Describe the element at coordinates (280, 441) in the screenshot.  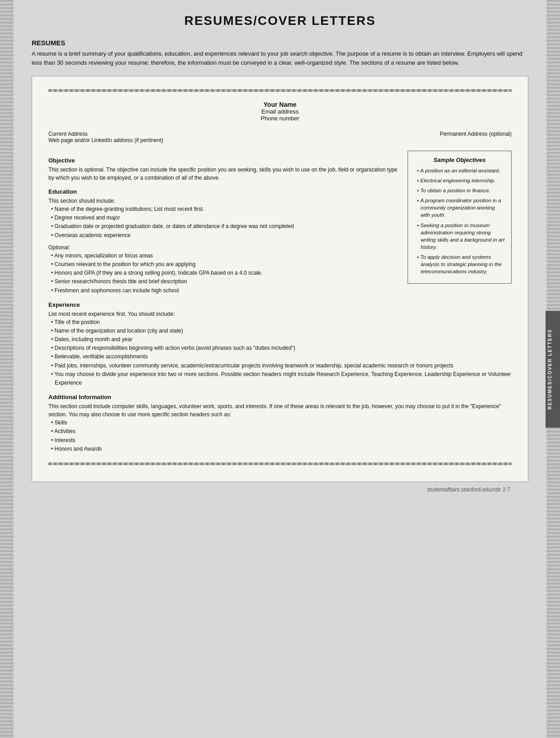
I see `additional-item: Interests` at that location.